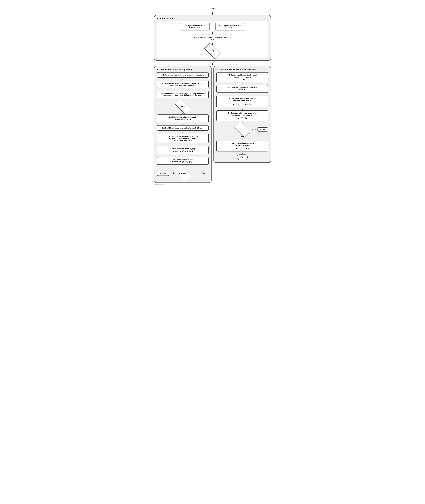 The width and height of the screenshot is (425, 504). What do you see at coordinates (242, 77) in the screenshot?
I see `box-31-text: 3.1 Obtain equilibrium link flows atreco…` at bounding box center [242, 77].